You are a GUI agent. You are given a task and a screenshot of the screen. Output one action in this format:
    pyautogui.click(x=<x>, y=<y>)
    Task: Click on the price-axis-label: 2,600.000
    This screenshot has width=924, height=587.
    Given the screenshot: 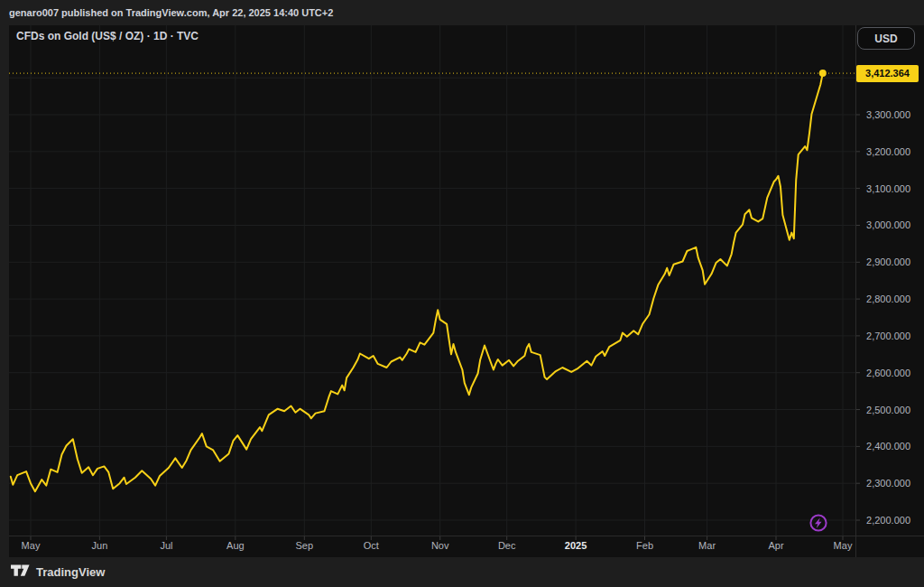 What is the action you would take?
    pyautogui.click(x=888, y=373)
    